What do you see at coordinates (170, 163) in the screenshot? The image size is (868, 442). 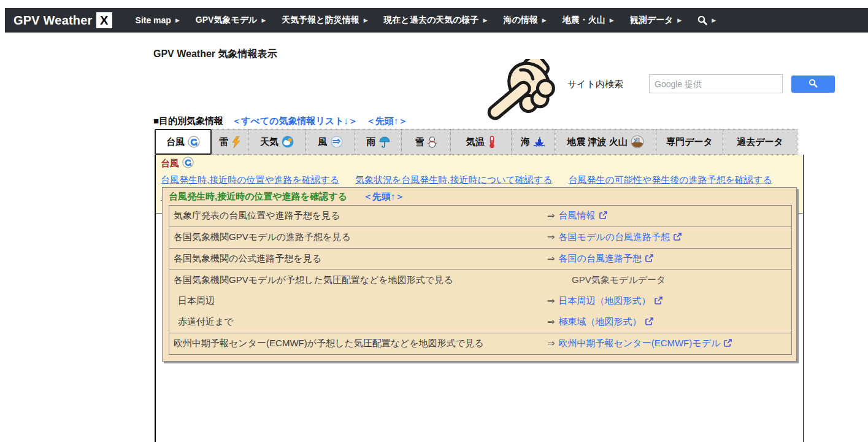 I see `category-label: 台風` at bounding box center [170, 163].